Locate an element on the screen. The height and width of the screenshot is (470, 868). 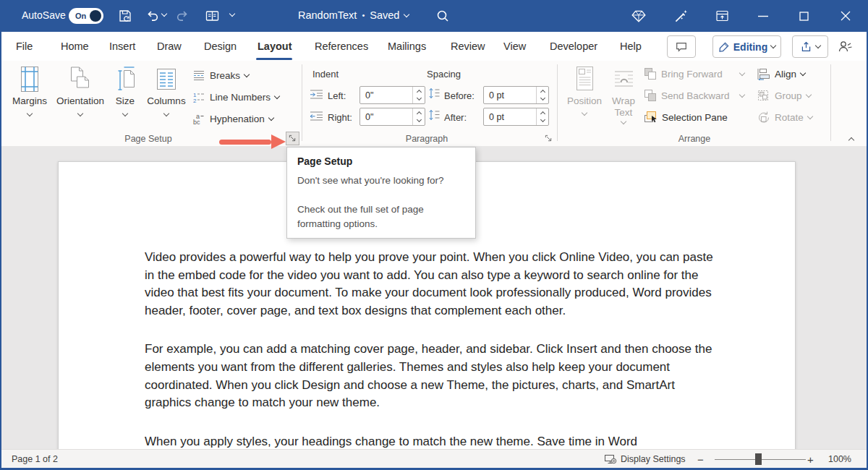
indent-left-input: 0" is located at coordinates (392, 95).